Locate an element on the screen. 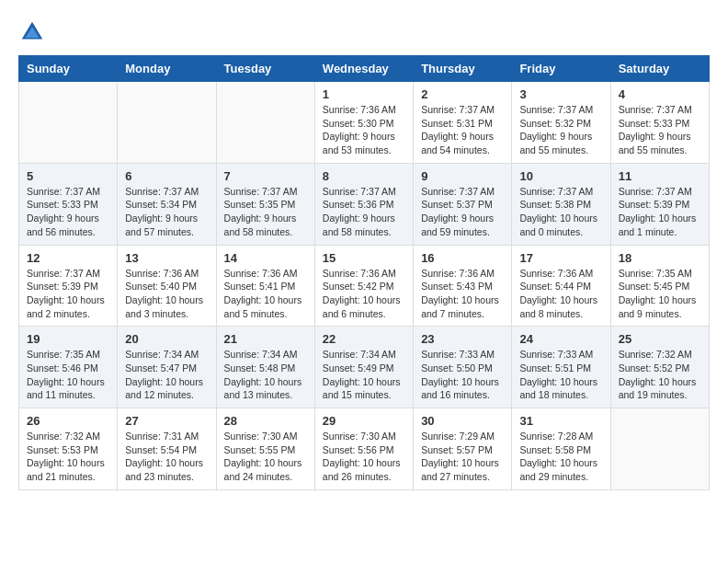  day-number: 26 is located at coordinates (68, 421).